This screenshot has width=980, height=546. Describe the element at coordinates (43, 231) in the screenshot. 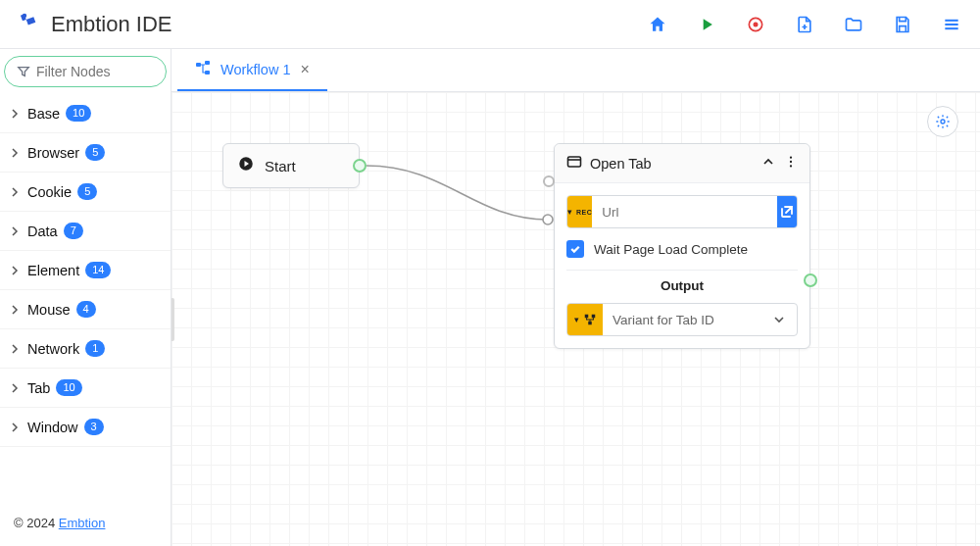

I see `sidebar-item-label: Data` at that location.